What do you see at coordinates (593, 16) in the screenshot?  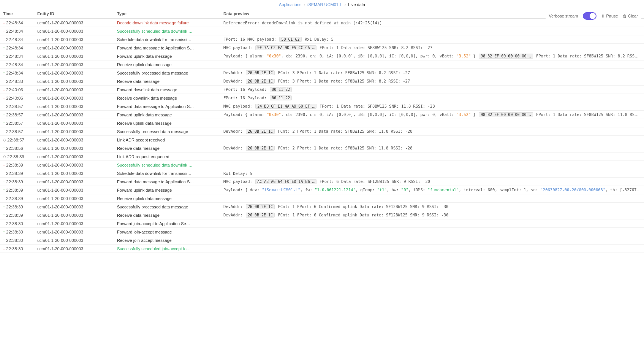 I see `toolbar: Verbose stream ⏸ Pause 🗑 Clear` at bounding box center [593, 16].